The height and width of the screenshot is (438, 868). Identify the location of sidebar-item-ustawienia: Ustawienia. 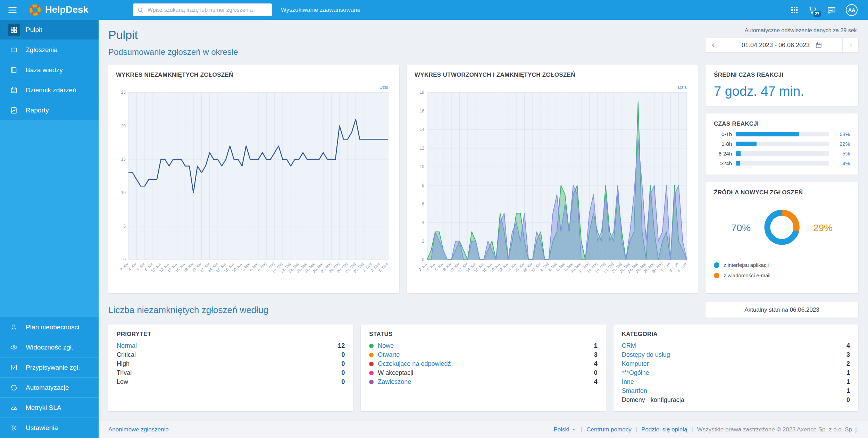
(49, 428).